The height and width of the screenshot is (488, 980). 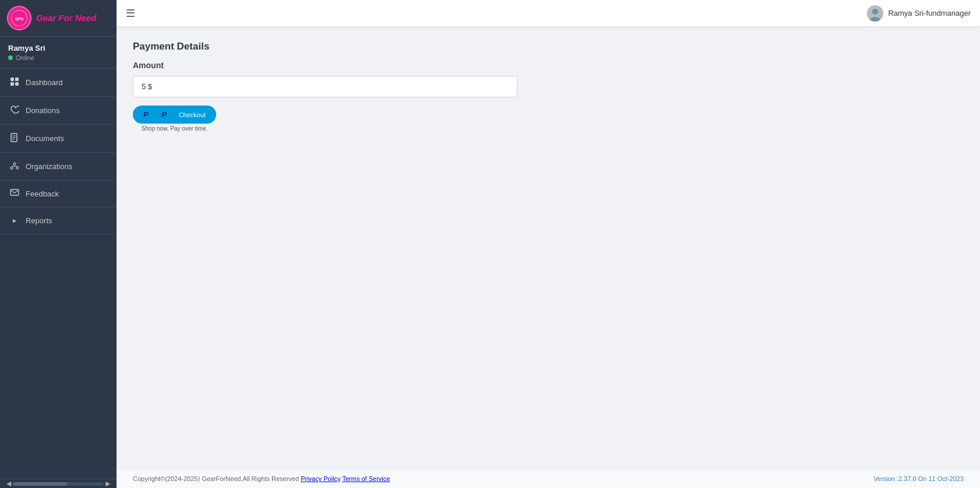 What do you see at coordinates (15, 194) in the screenshot?
I see `feedback-icon` at bounding box center [15, 194].